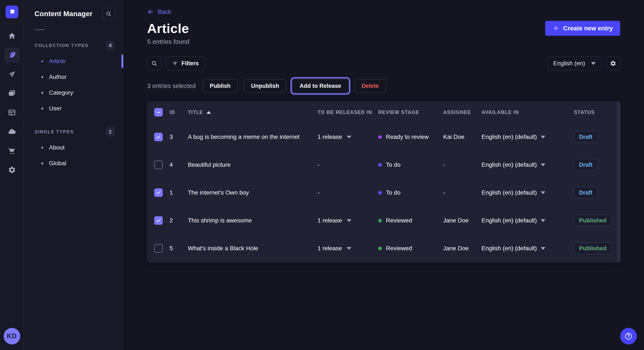  What do you see at coordinates (318, 165) in the screenshot?
I see `release-value: -` at bounding box center [318, 165].